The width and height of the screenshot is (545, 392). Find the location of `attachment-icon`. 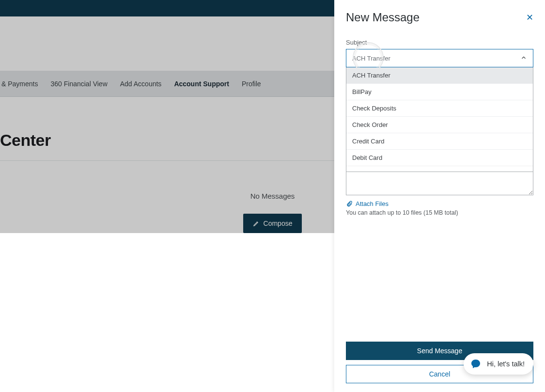

attachment-icon is located at coordinates (349, 204).